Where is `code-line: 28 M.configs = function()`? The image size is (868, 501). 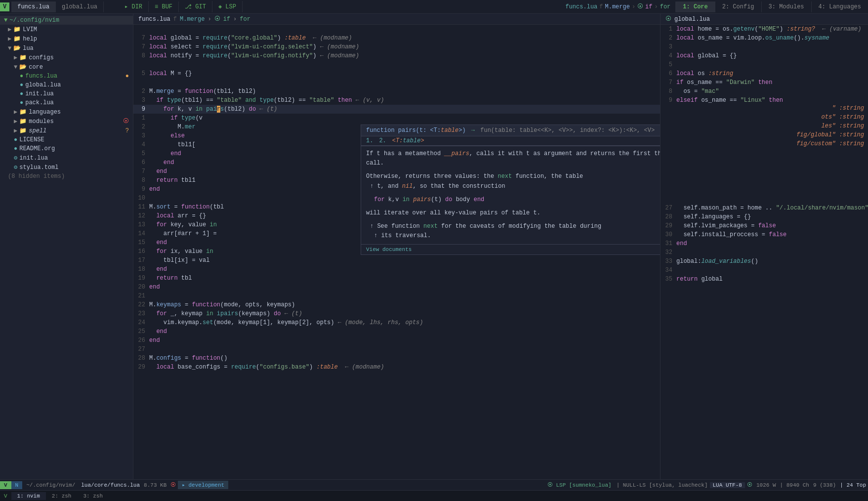
code-line: 28 M.configs = function() is located at coordinates (397, 358).